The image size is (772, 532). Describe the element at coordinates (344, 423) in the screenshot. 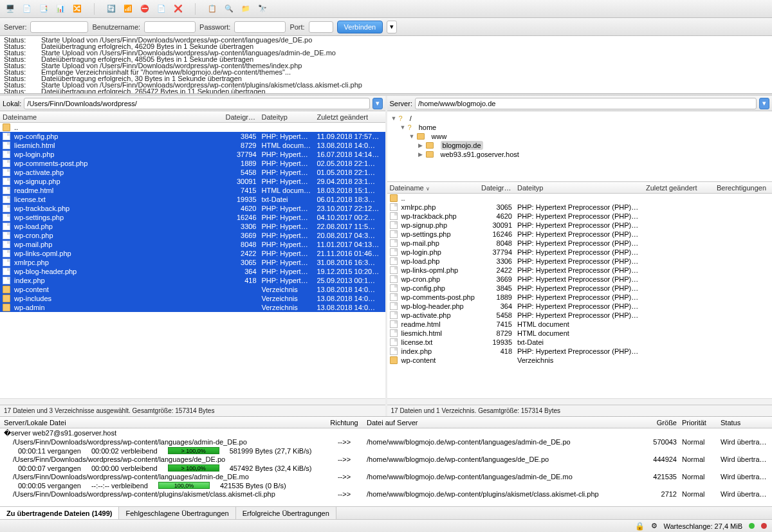

I see `qcol-dir: Richtung` at that location.